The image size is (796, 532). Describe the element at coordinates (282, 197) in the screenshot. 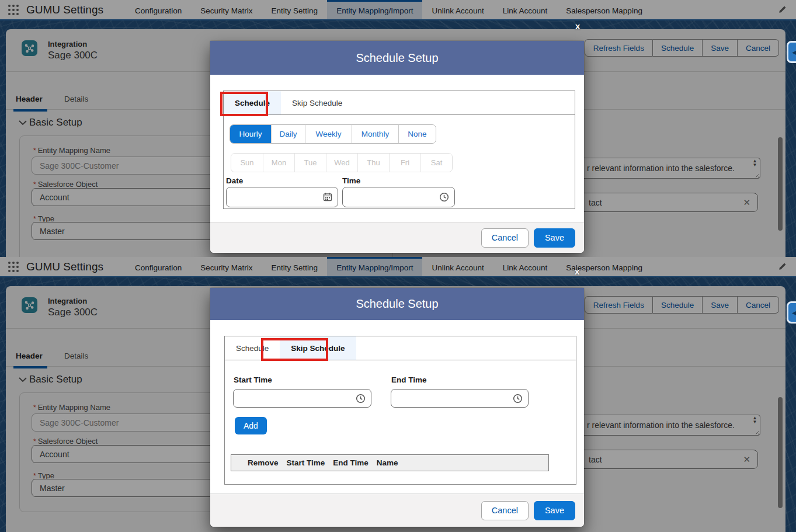

I see `date-input` at that location.